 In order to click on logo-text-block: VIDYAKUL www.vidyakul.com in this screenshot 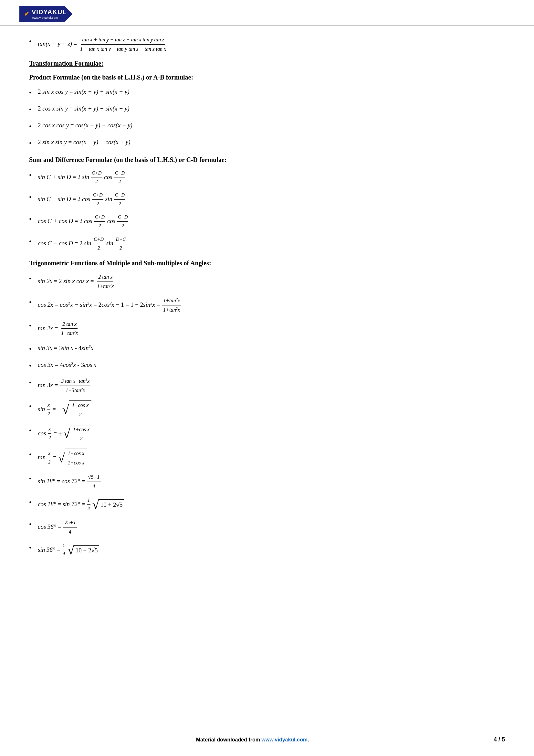, I will do `click(49, 14)`.